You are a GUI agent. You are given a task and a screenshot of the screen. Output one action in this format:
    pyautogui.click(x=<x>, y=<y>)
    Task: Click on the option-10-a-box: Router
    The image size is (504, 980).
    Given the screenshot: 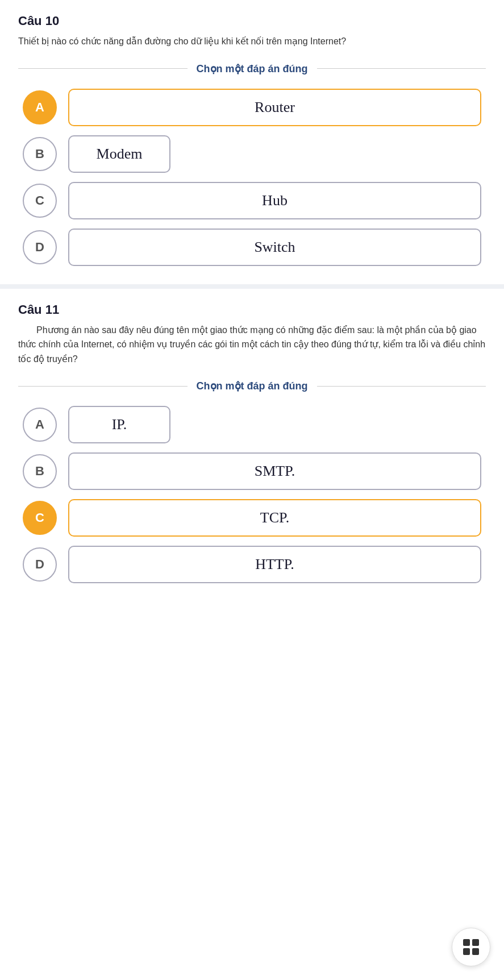 What is the action you would take?
    pyautogui.click(x=275, y=107)
    